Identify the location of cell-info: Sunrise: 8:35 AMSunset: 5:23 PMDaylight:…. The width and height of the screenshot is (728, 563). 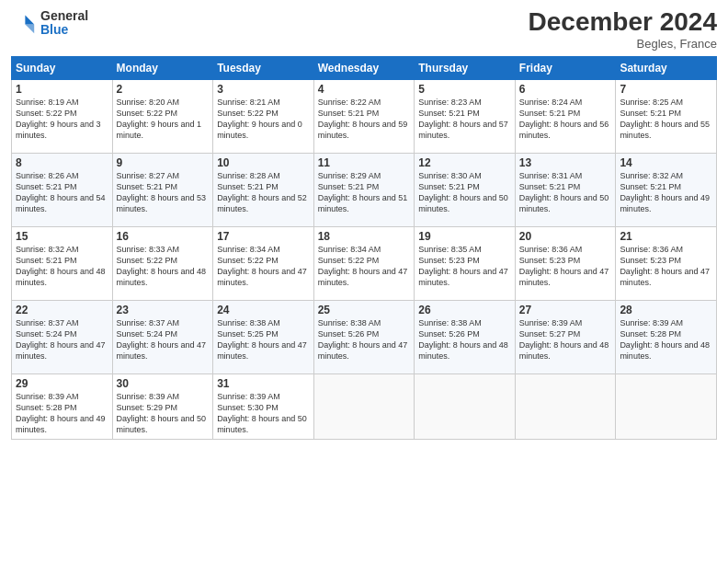
(463, 266).